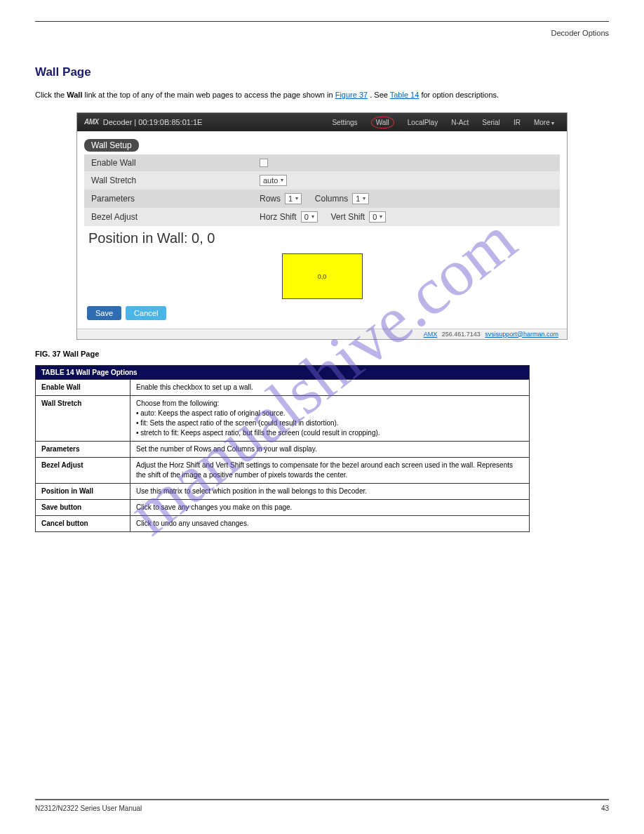 Image resolution: width=644 pixels, height=834 pixels. Describe the element at coordinates (283, 372) in the screenshot. I see `table-header: TABLE 14 Wall Page Options` at that location.